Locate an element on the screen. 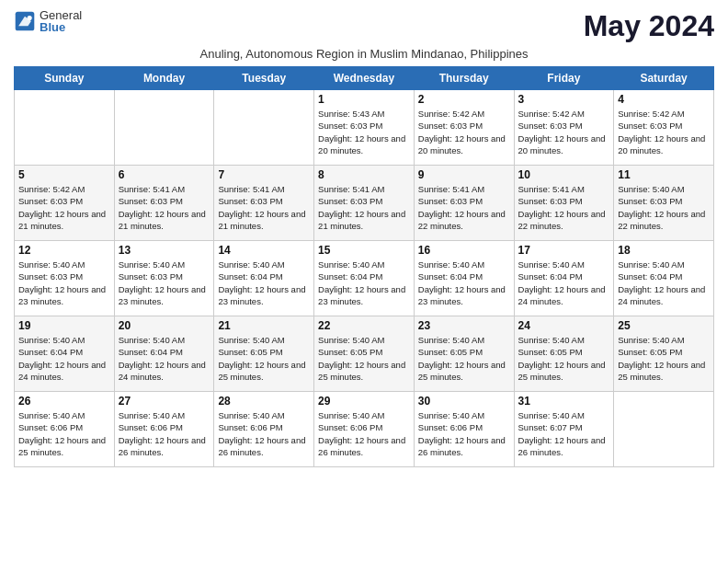  day-number: 16 is located at coordinates (464, 250).